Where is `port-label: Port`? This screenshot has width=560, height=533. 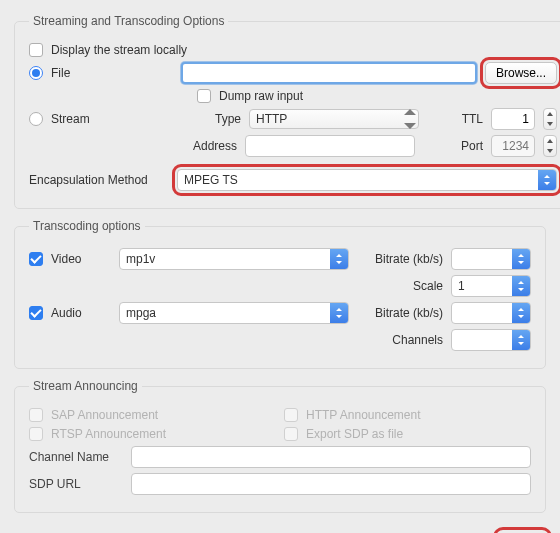 port-label: Port is located at coordinates (459, 146).